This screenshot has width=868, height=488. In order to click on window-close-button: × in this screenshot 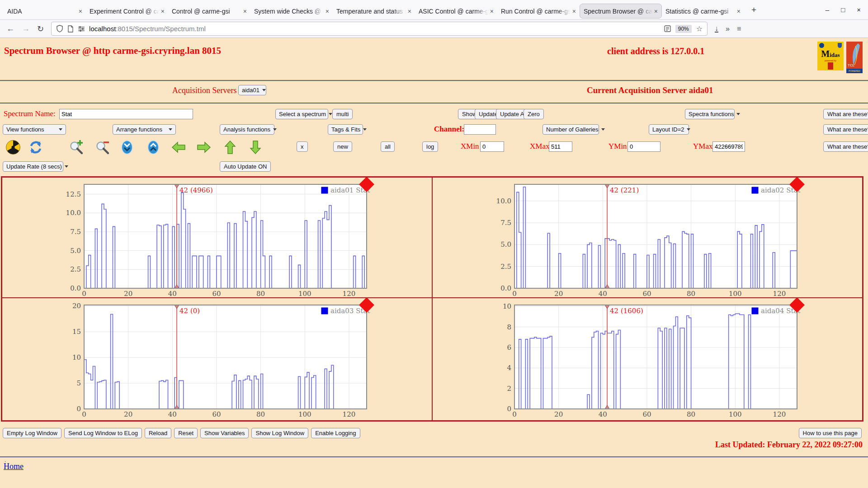, I will do `click(859, 10)`.